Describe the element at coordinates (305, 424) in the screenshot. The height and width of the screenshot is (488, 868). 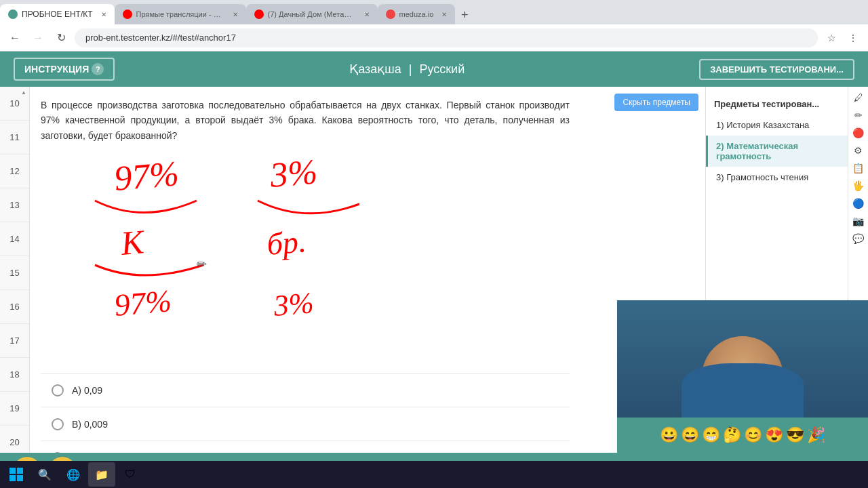
I see `answer-option-b: В) 0,009` at that location.